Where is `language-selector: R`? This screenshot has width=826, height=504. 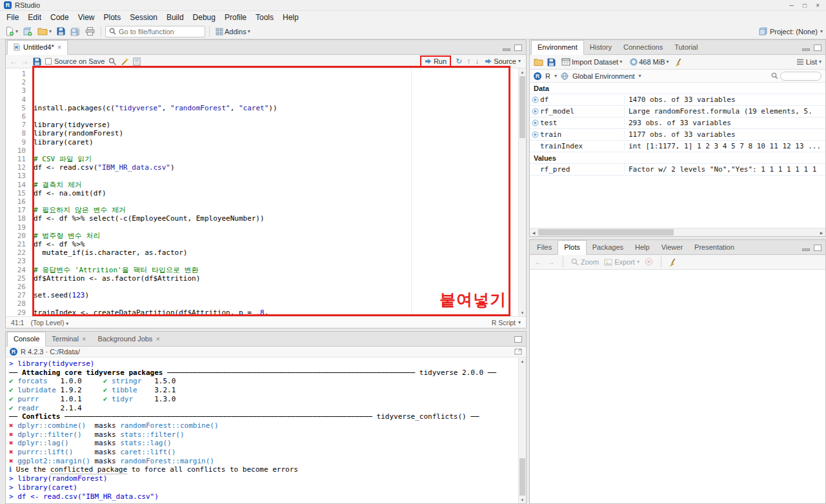 language-selector: R is located at coordinates (548, 76).